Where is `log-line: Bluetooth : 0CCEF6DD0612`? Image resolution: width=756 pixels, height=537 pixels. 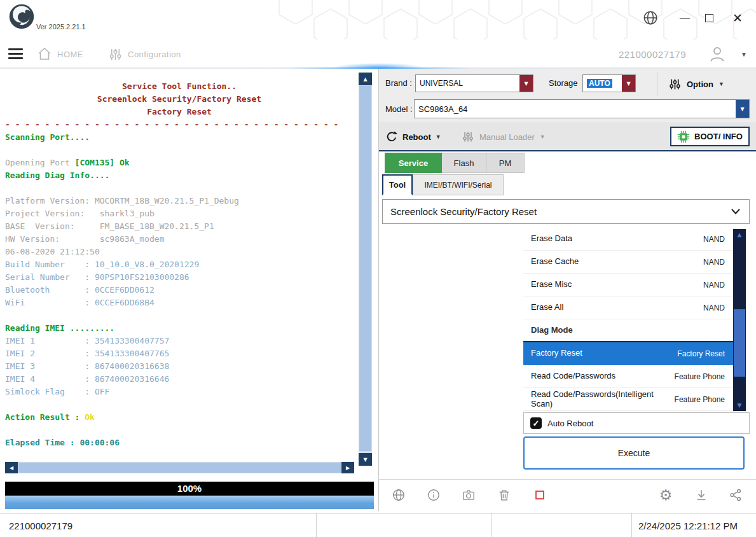 log-line: Bluetooth : 0CCEF6DD0612 is located at coordinates (179, 290).